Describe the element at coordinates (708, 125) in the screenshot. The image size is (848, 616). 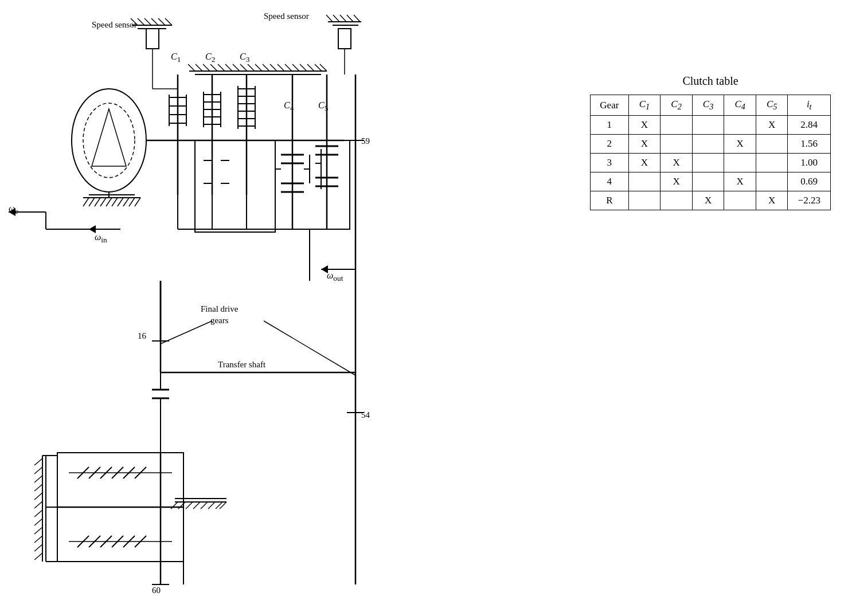
I see `r1-c3` at that location.